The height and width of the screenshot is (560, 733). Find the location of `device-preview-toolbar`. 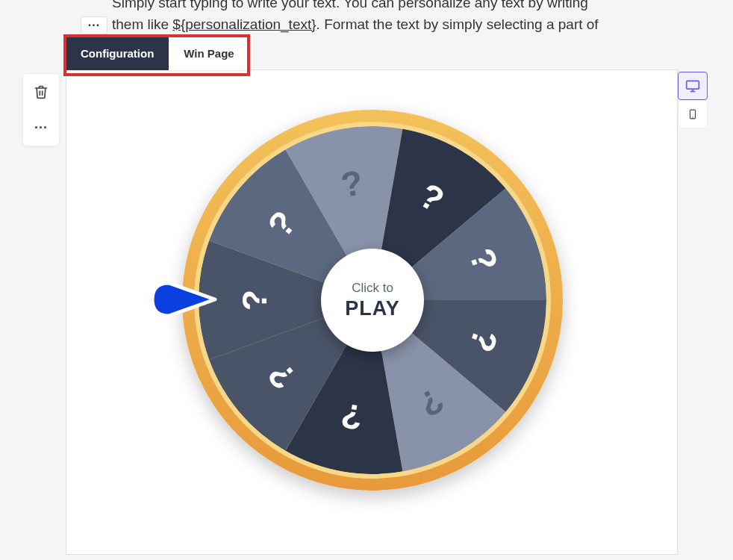

device-preview-toolbar is located at coordinates (693, 100).